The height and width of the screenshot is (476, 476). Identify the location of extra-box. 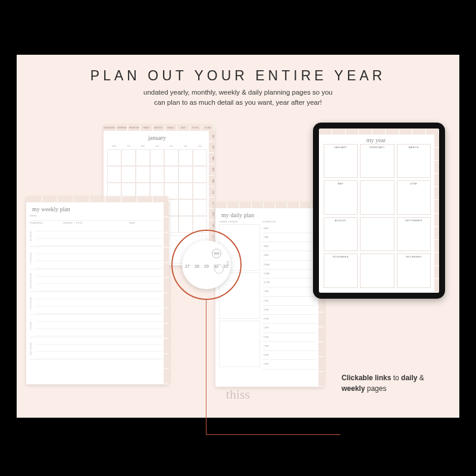
(239, 344).